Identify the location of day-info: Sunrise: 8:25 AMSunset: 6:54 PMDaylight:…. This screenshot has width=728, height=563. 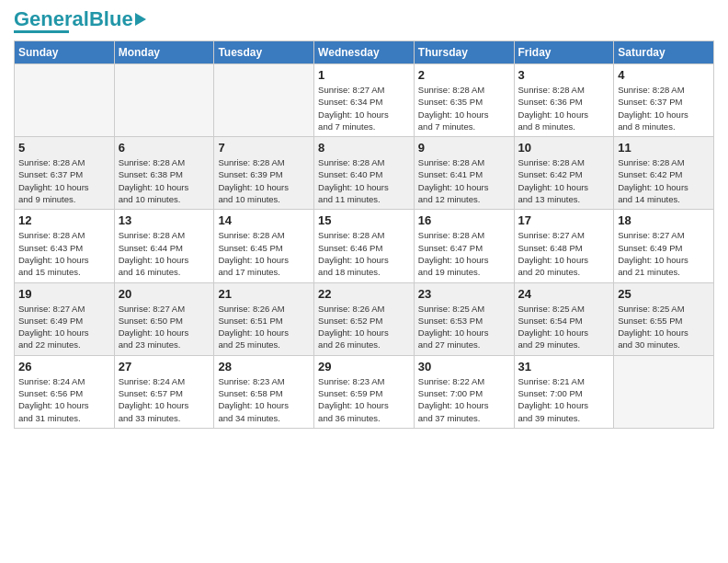
(564, 327).